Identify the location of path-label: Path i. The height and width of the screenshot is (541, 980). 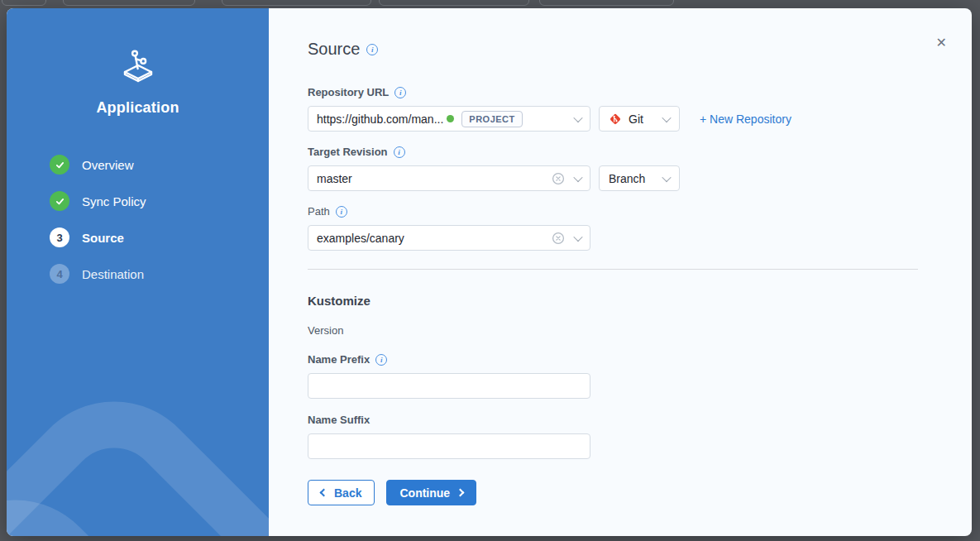
(613, 212).